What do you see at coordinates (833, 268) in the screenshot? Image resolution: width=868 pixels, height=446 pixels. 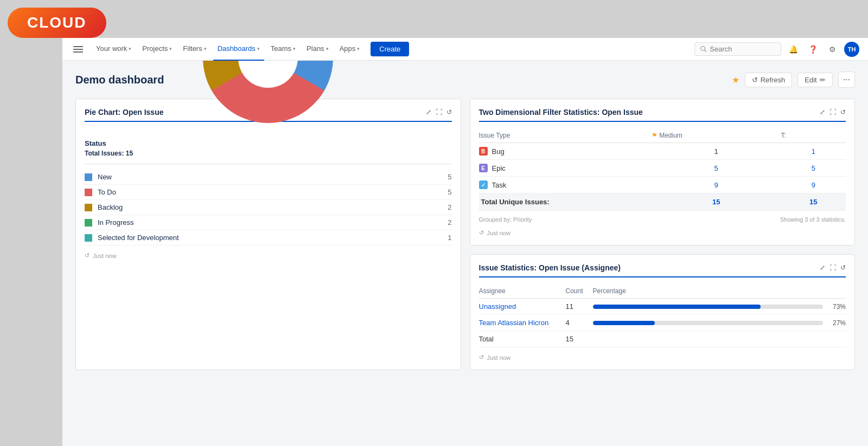 I see `issue-stats-actions: ⤢ ⛶ ↺` at bounding box center [833, 268].